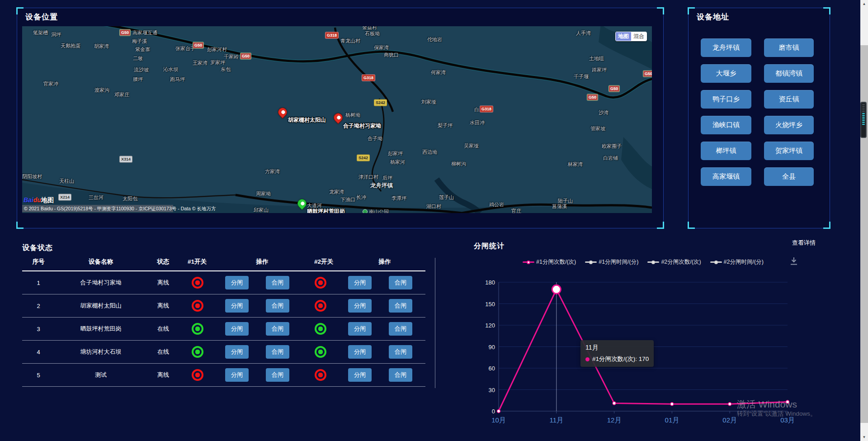 This screenshot has height=441, width=868. What do you see at coordinates (612, 262) in the screenshot?
I see `legend-item: #1分闸时间/(分)` at bounding box center [612, 262].